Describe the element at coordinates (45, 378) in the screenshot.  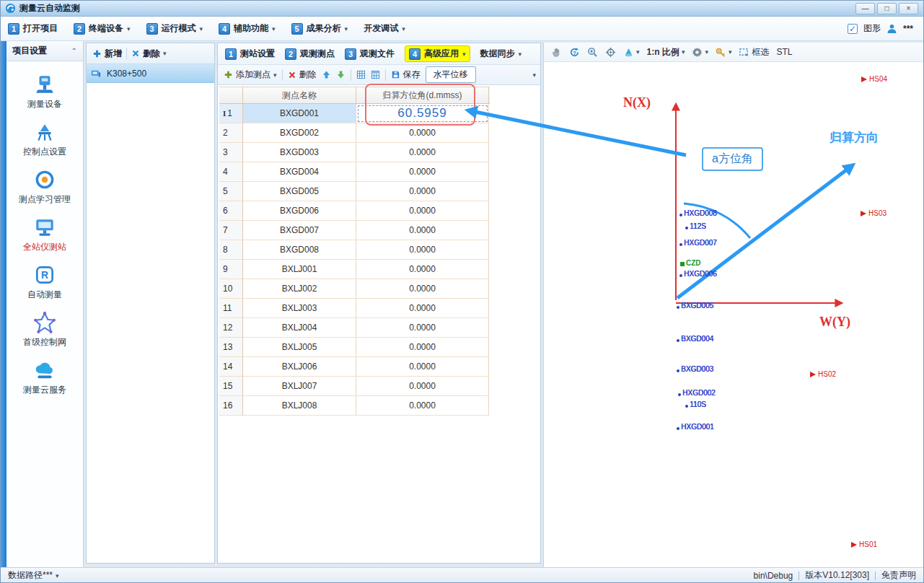
I see `sidebar-item-测量云服务: 测量云服务` at that location.